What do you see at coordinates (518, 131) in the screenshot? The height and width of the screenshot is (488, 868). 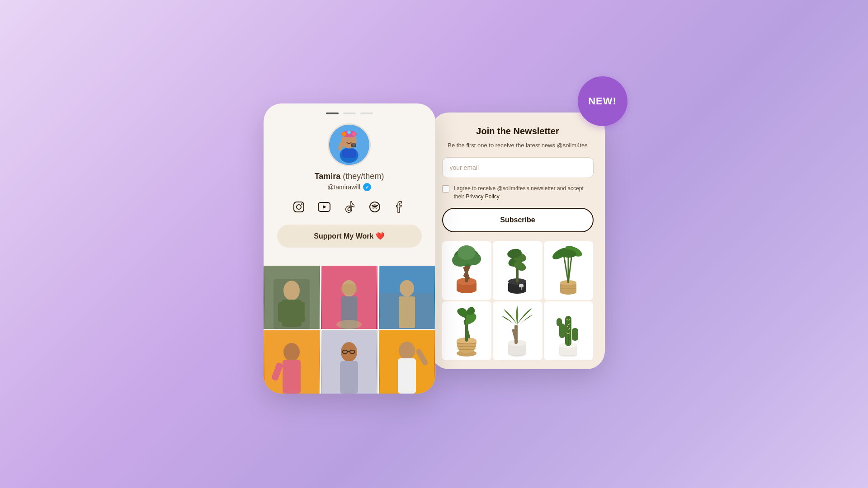 I see `newsletter-title: Join the Newsletter` at bounding box center [518, 131].